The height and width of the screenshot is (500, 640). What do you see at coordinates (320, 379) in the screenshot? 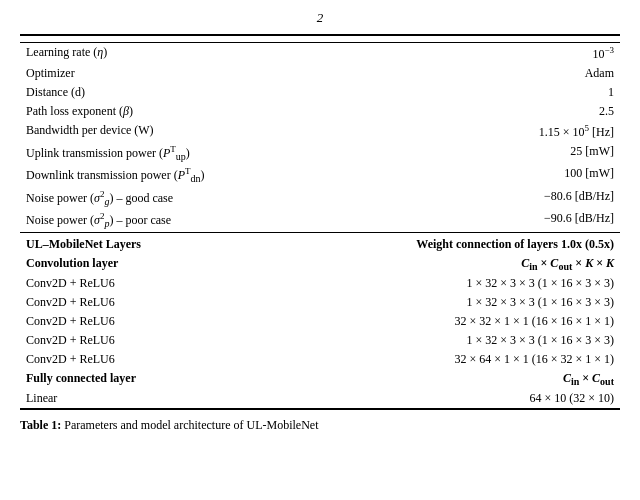
I see `layers-row: Fully connected layerCin × Cout` at bounding box center [320, 379].